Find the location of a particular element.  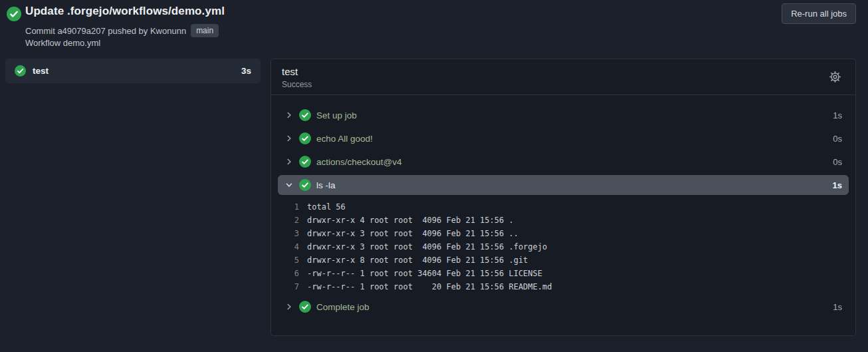

log-line-text: -rw-r--r-- 1 root root 20 Feb 21 15:56 R… is located at coordinates (429, 287).